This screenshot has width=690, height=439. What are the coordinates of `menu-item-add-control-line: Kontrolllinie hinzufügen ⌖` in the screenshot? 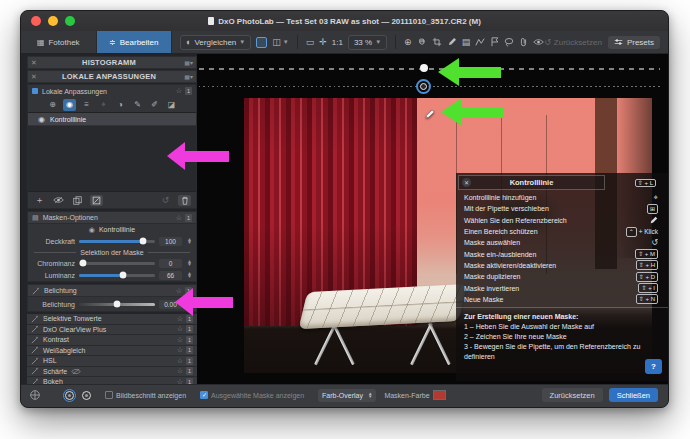 It's located at (562, 198).